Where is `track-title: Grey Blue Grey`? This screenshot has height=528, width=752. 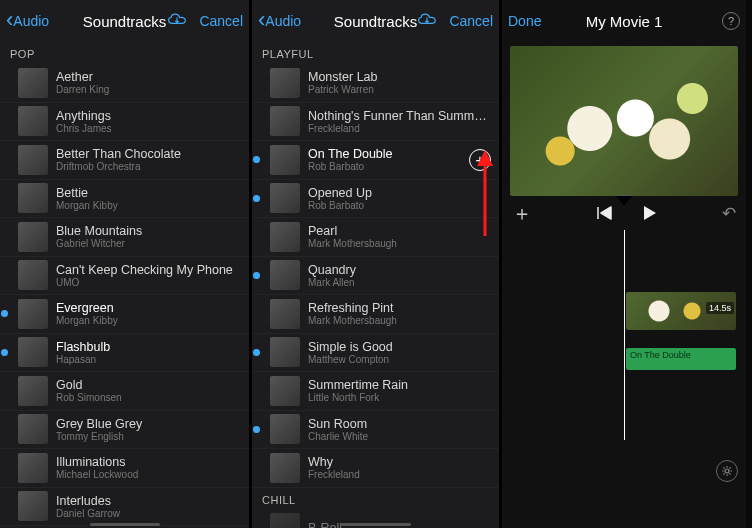
track-title: Grey Blue Grey is located at coordinates (99, 424).